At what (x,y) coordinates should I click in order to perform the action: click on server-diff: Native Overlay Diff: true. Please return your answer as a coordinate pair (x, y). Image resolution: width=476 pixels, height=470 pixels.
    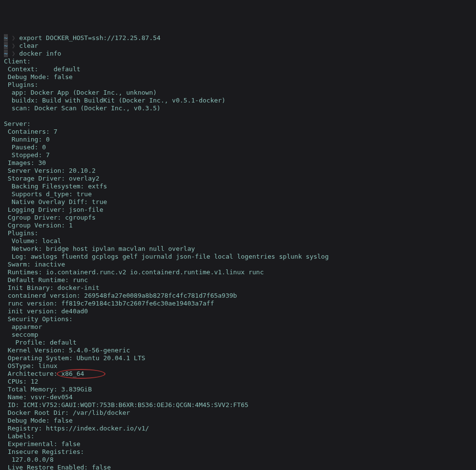
    Looking at the image, I should click on (56, 202).